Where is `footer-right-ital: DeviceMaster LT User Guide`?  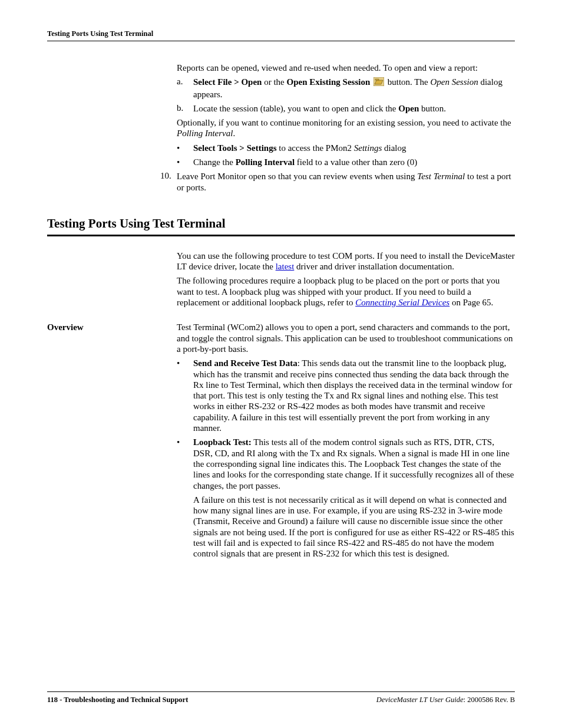 footer-right-ital: DeviceMaster LT User Guide is located at coordinates (420, 700).